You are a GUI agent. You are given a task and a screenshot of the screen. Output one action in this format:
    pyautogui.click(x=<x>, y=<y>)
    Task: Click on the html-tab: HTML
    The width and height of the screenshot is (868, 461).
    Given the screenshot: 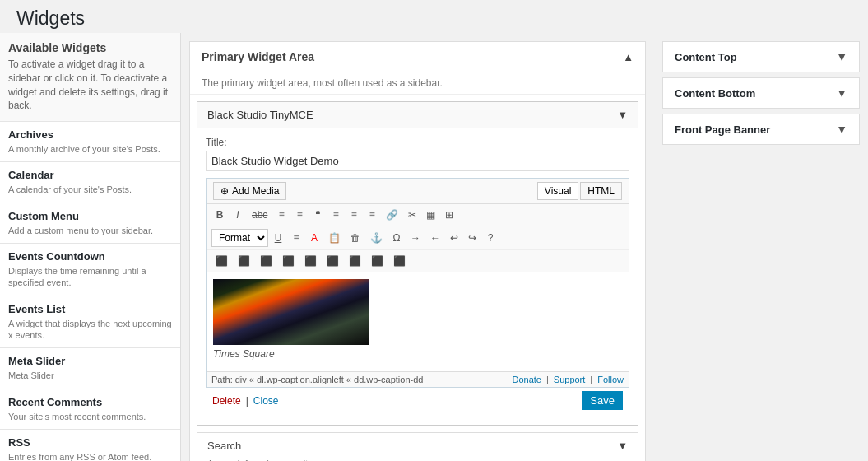 What is the action you would take?
    pyautogui.click(x=601, y=191)
    